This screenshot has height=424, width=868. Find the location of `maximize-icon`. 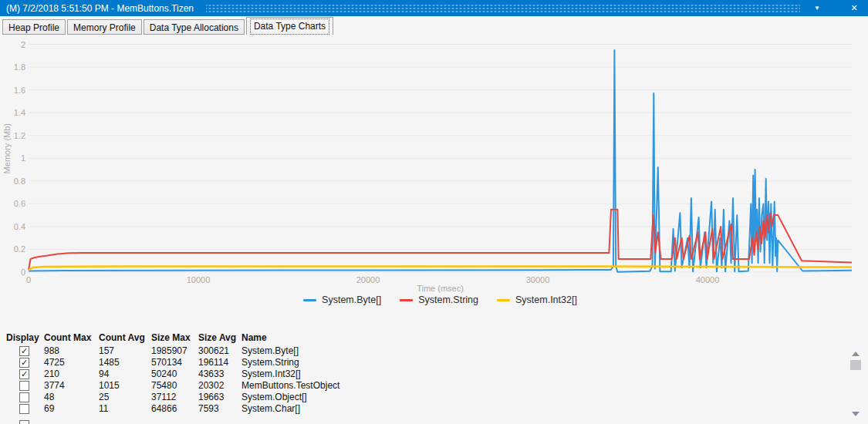

maximize-icon is located at coordinates (836, 8).